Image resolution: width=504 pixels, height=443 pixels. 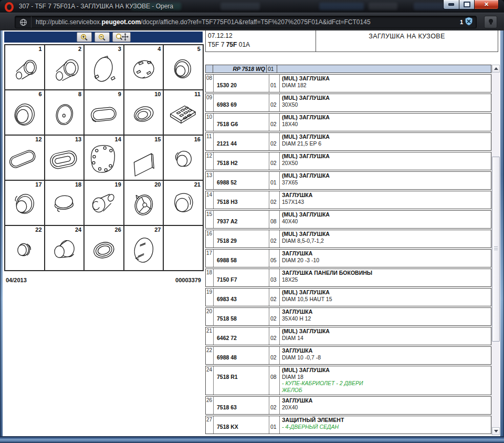 I want to click on table-row: 19 6983 43 02 (MUL) ЗАГЛУШКА DIAM 10,5 H…, so click(x=349, y=297).